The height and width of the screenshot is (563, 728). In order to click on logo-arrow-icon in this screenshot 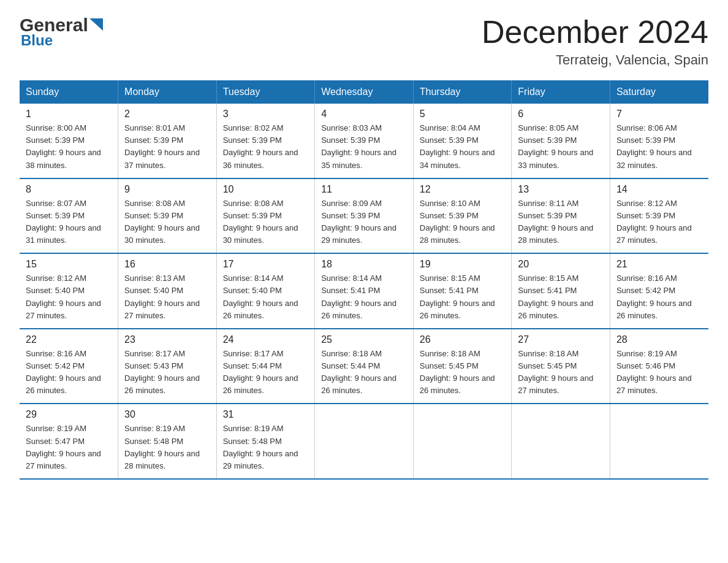, I will do `click(96, 25)`.